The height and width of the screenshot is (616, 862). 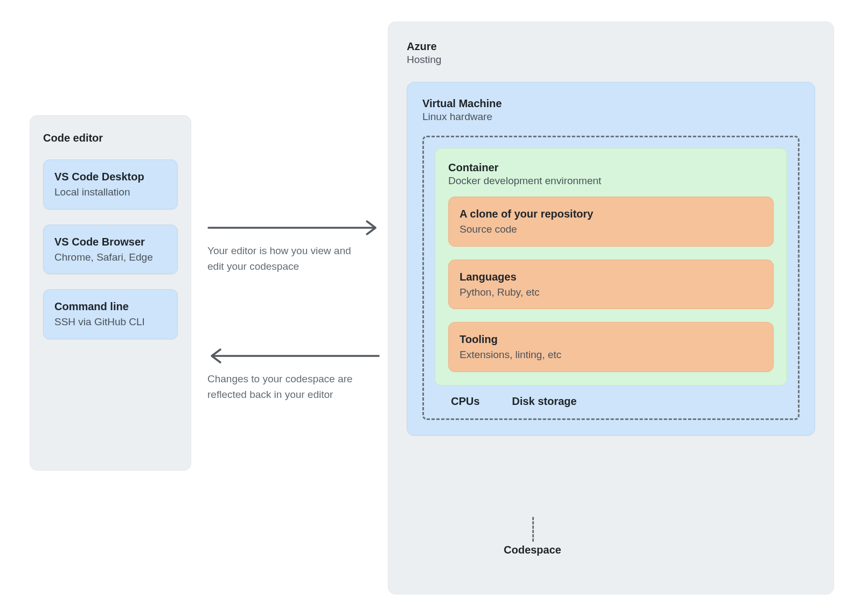 What do you see at coordinates (611, 339) in the screenshot?
I see `card-title: Tooling` at bounding box center [611, 339].